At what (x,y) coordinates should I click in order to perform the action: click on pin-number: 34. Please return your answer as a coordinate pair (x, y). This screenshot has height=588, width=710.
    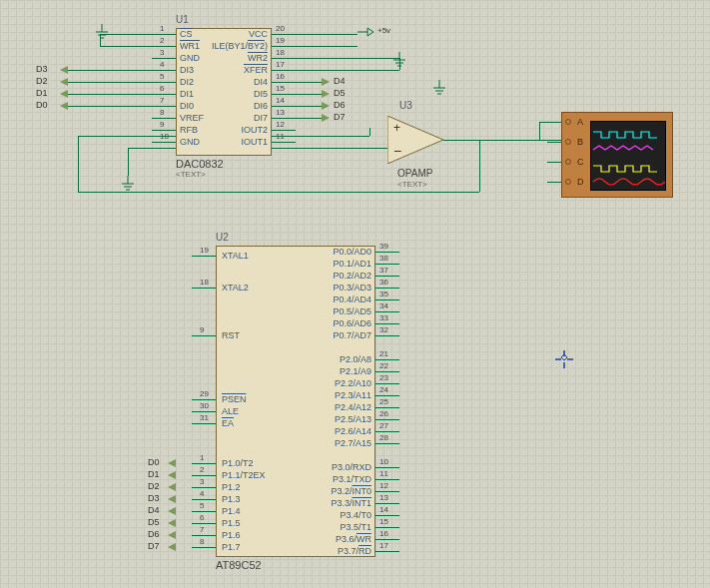
    Looking at the image, I should click on (383, 305).